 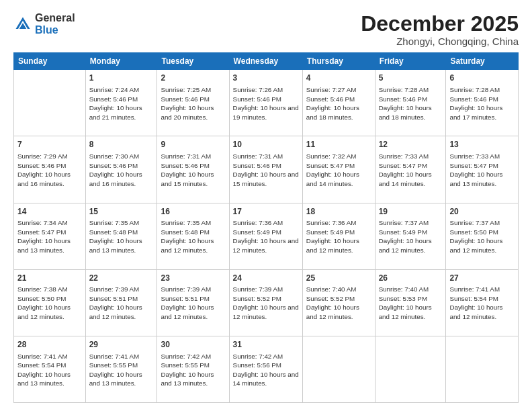 I want to click on table-row: 4Sunrise: 7:27 AM Sunset: 5:46 PM Daylig…, so click(x=339, y=103).